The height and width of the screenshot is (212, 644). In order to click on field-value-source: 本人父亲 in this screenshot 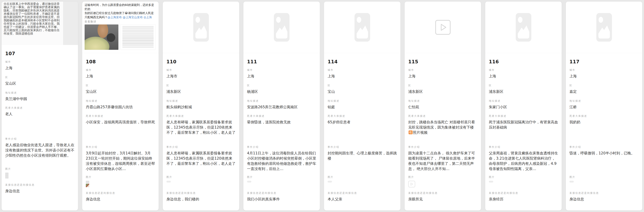, I will do `click(362, 199)`.